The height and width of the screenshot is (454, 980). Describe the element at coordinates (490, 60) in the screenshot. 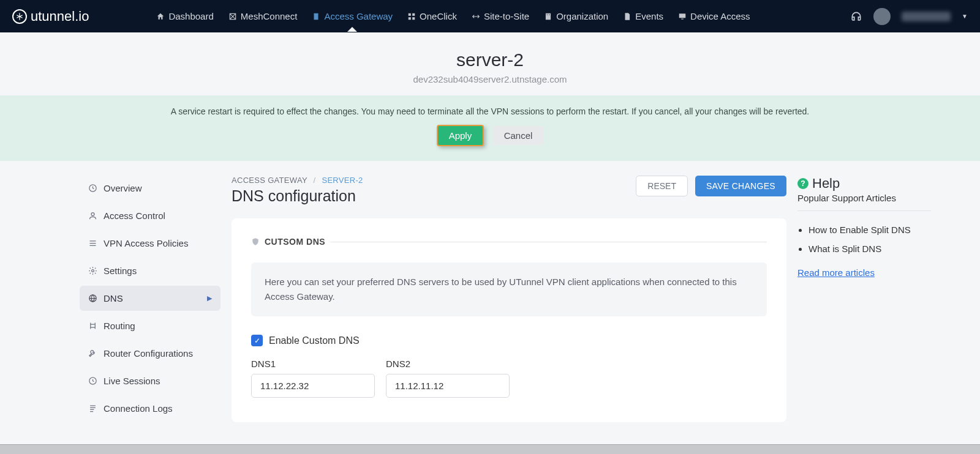

I see `page-title: server-2` at that location.